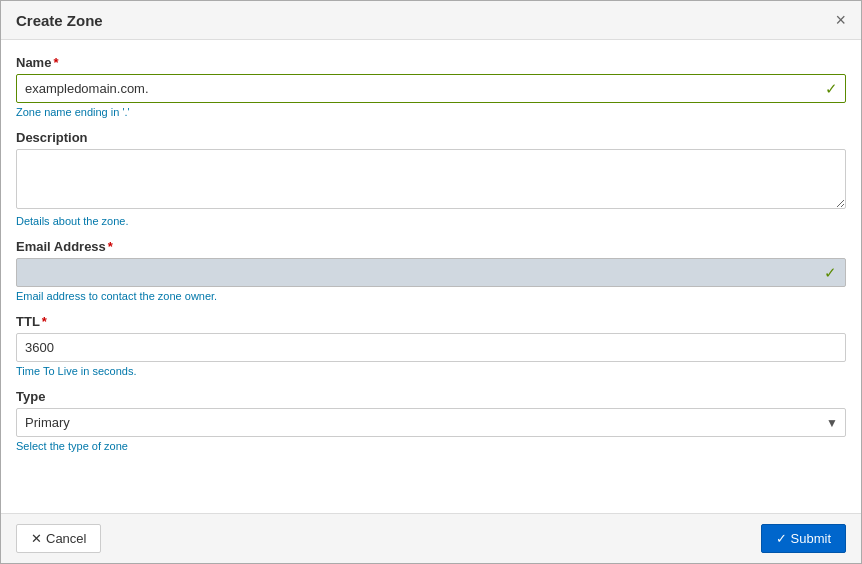 This screenshot has height=564, width=862. What do you see at coordinates (431, 446) in the screenshot?
I see `type-help-text: Select the type of zone` at bounding box center [431, 446].